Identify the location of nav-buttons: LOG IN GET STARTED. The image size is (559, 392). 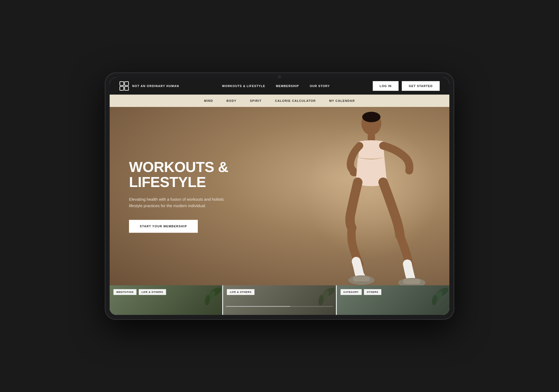
(406, 86).